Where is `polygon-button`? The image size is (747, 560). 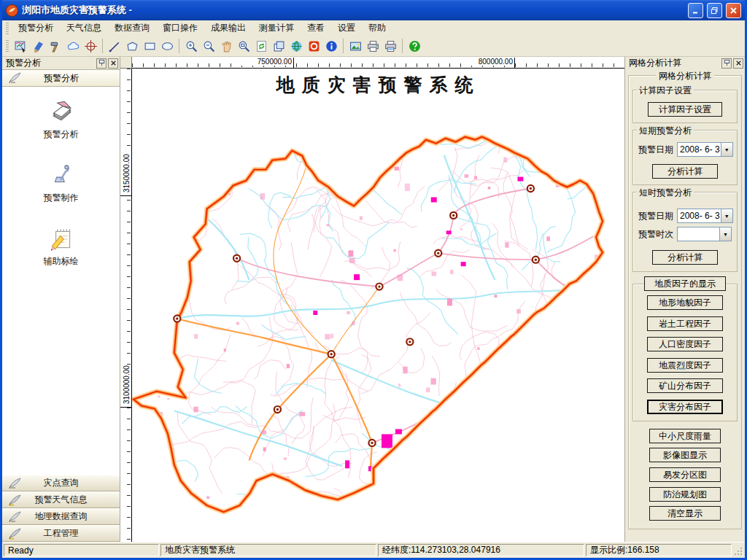
polygon-button is located at coordinates (132, 46).